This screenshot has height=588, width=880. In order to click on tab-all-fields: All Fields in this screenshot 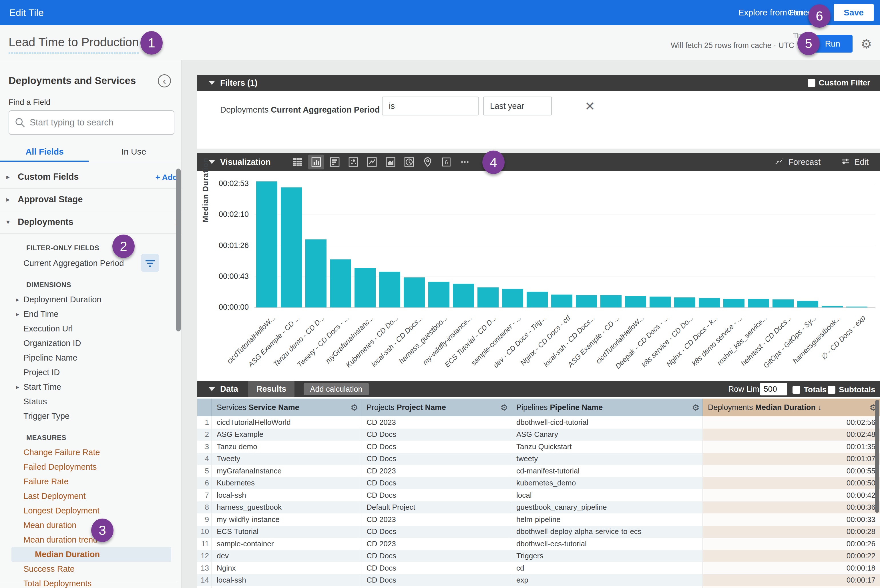, I will do `click(45, 152)`.